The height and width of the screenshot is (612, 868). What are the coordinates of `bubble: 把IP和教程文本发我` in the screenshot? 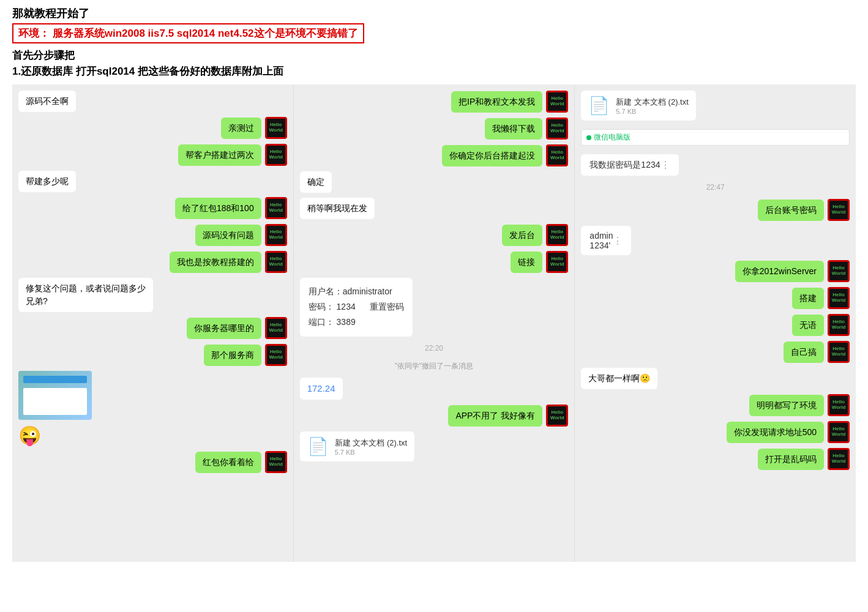 It's located at (497, 102).